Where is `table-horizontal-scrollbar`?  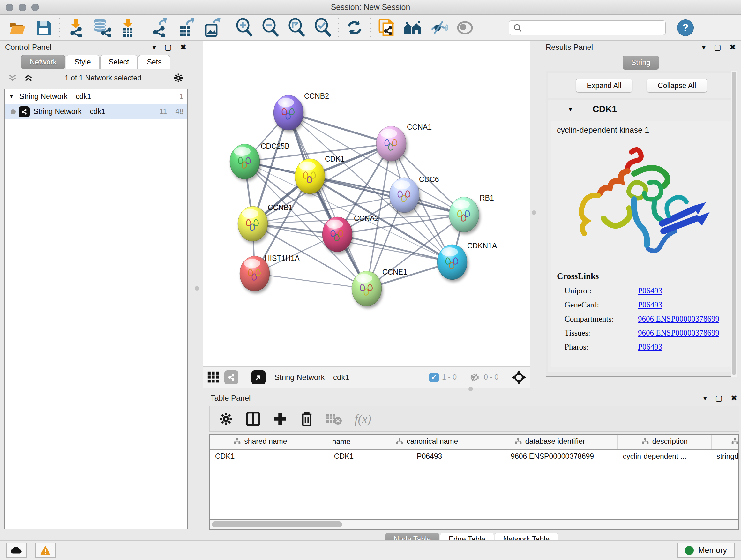
table-horizontal-scrollbar is located at coordinates (474, 525).